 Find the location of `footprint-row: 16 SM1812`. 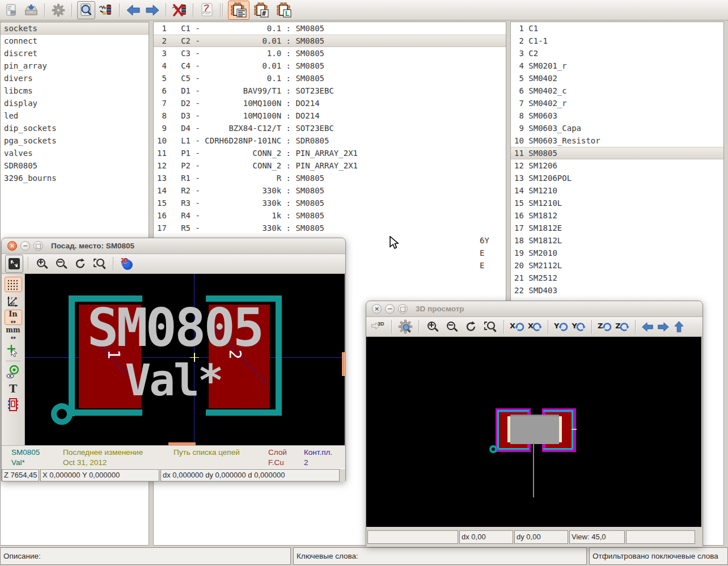

footprint-row: 16 SM1812 is located at coordinates (617, 216).